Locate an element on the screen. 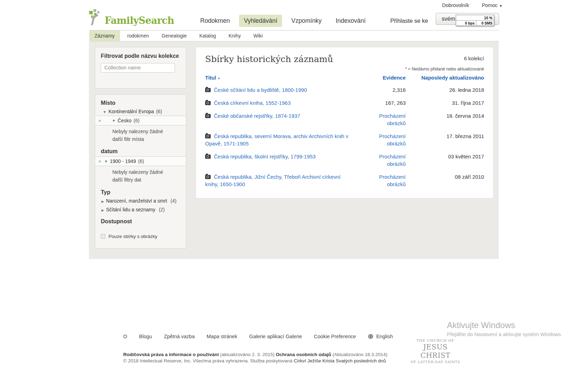  utility-links: Dobrovolník Pomoc▼ is located at coordinates (472, 5).